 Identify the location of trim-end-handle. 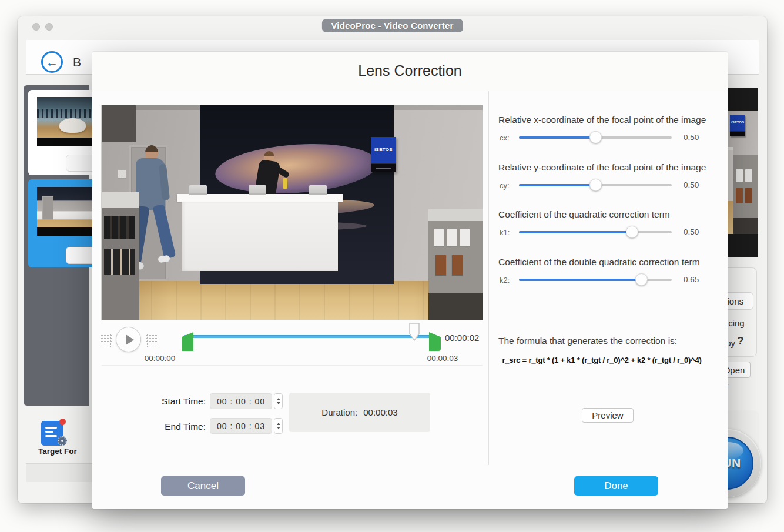
(435, 342).